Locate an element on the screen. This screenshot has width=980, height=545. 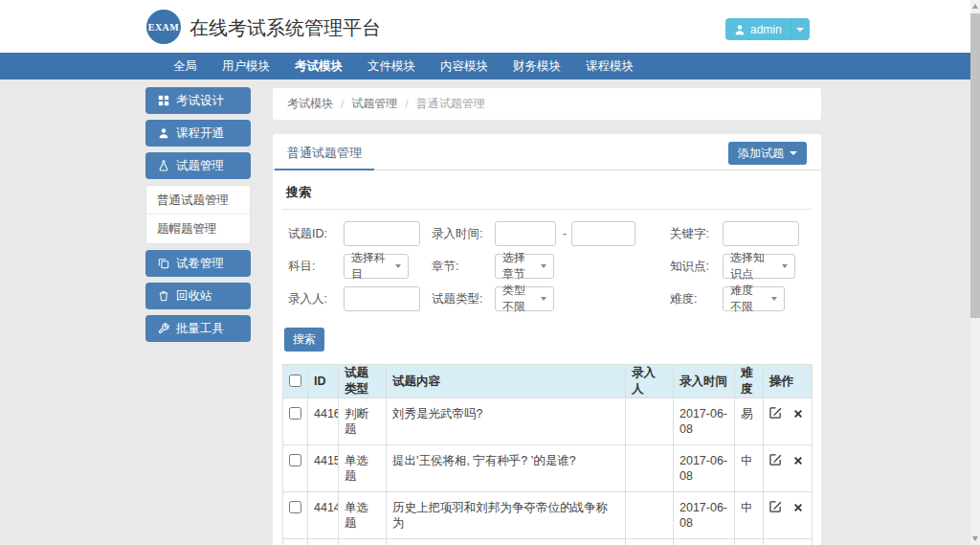
col-header-content: 试题内容 is located at coordinates (506, 381).